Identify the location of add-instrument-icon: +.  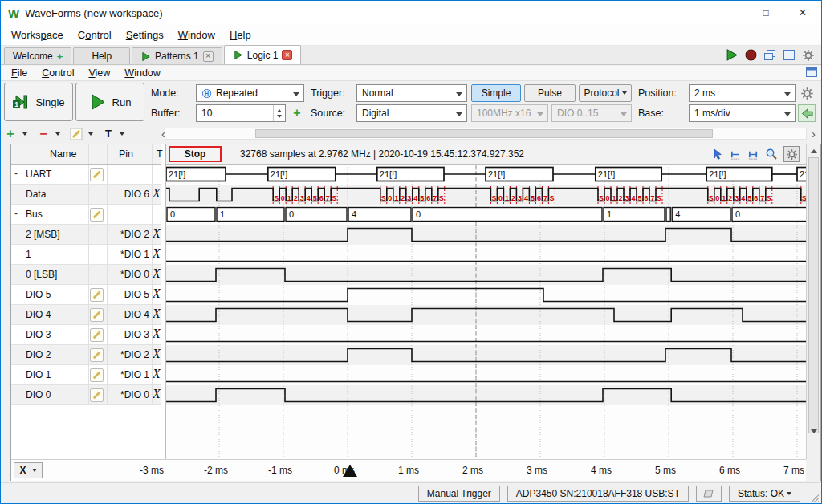
(60, 56).